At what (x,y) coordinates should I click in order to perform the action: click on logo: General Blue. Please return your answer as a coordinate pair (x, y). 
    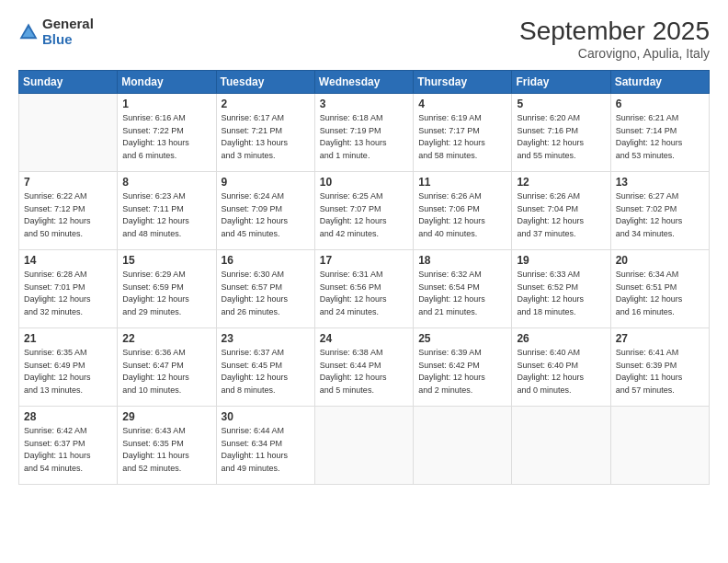
    Looking at the image, I should click on (56, 31).